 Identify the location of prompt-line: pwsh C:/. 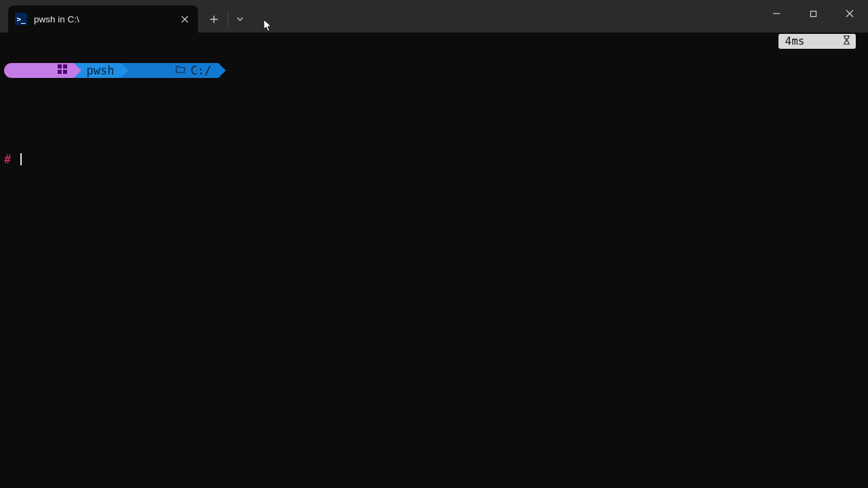
(434, 70).